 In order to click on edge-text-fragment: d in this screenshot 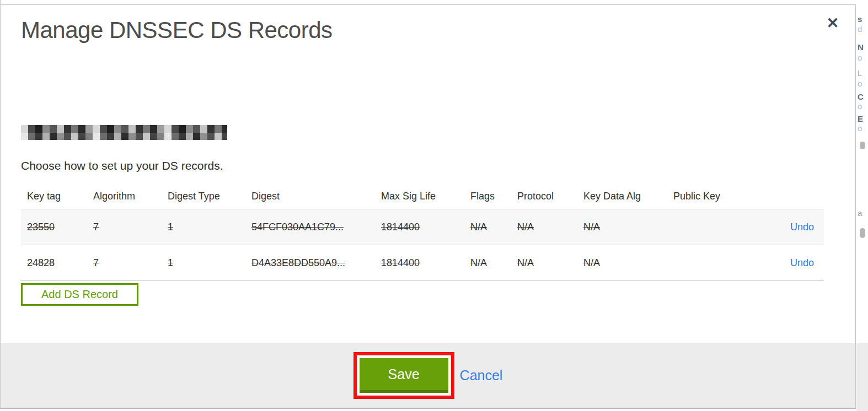, I will do `click(860, 29)`.